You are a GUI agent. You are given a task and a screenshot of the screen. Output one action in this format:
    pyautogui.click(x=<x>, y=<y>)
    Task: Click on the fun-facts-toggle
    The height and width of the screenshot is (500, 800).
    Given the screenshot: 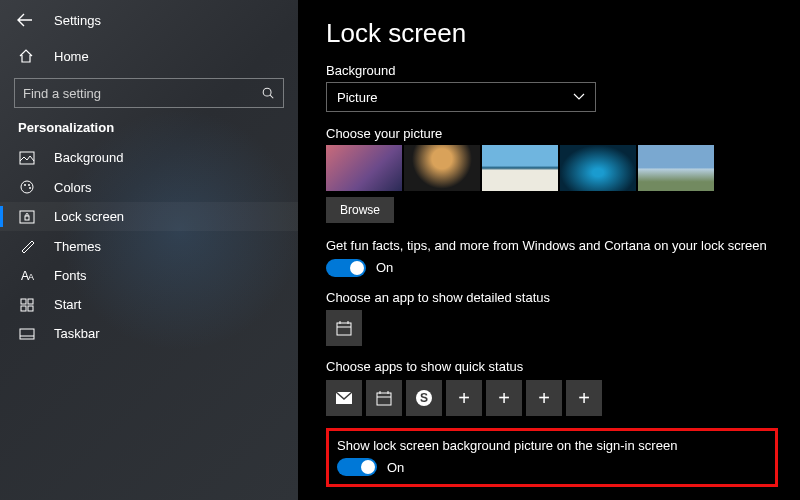 What is the action you would take?
    pyautogui.click(x=346, y=268)
    